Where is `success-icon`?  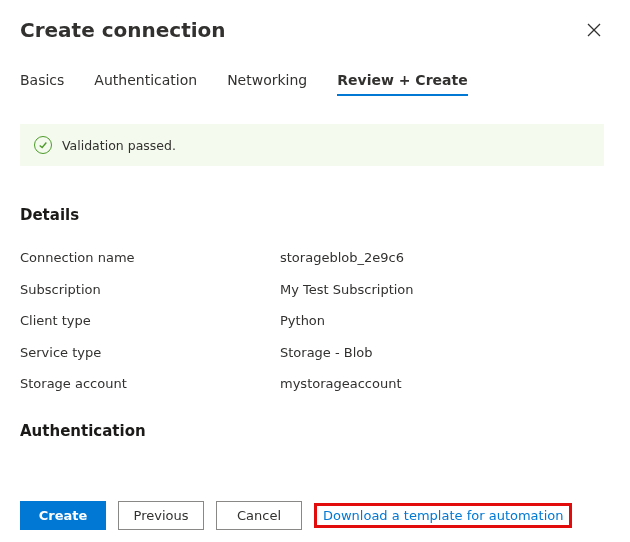
success-icon is located at coordinates (43, 145).